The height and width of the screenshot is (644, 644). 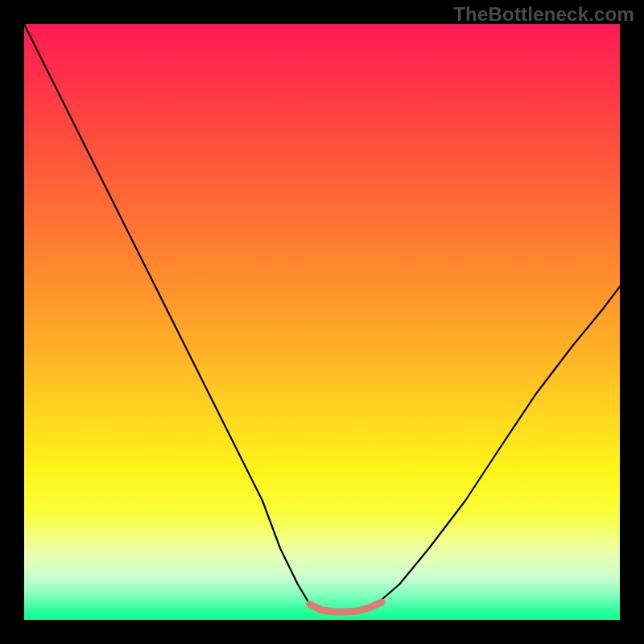 What do you see at coordinates (544, 14) in the screenshot?
I see `watermark-text: TheBottleneck.com` at bounding box center [544, 14].